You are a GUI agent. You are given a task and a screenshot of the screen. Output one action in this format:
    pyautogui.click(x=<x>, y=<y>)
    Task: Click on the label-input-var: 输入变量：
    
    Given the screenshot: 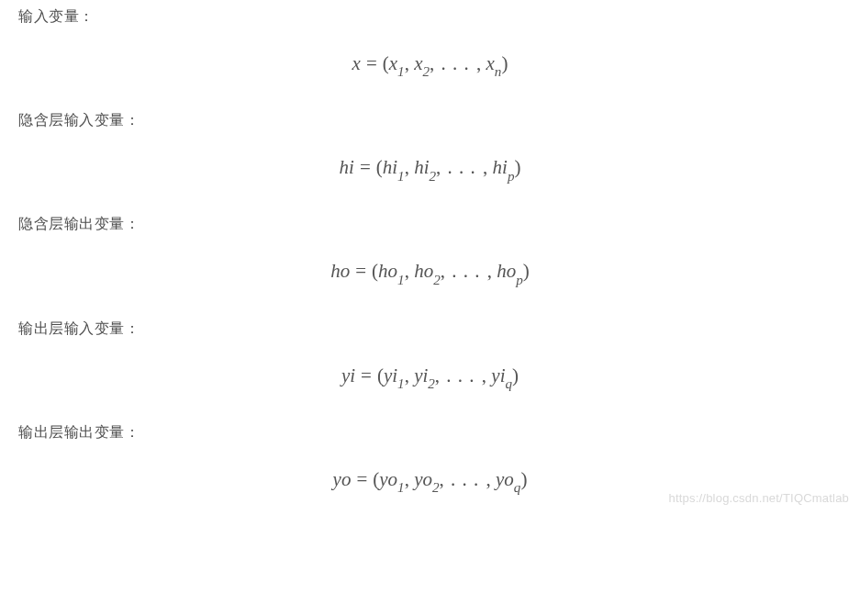 What is the action you would take?
    pyautogui.click(x=430, y=17)
    